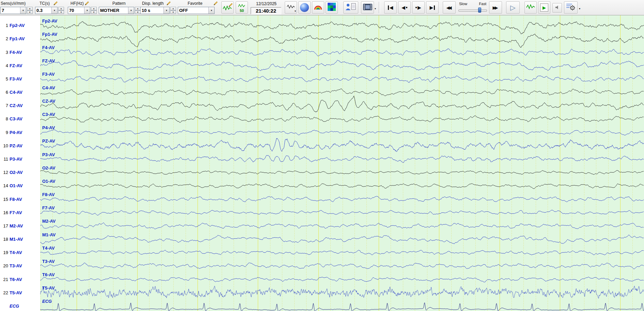  Describe the element at coordinates (473, 11) in the screenshot. I see `speed-slider-track` at that location.